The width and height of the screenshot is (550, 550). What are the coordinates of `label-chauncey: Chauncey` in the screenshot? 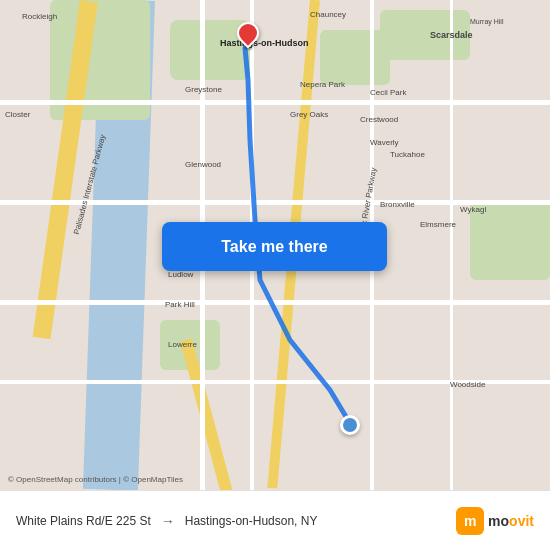 It's located at (328, 14).